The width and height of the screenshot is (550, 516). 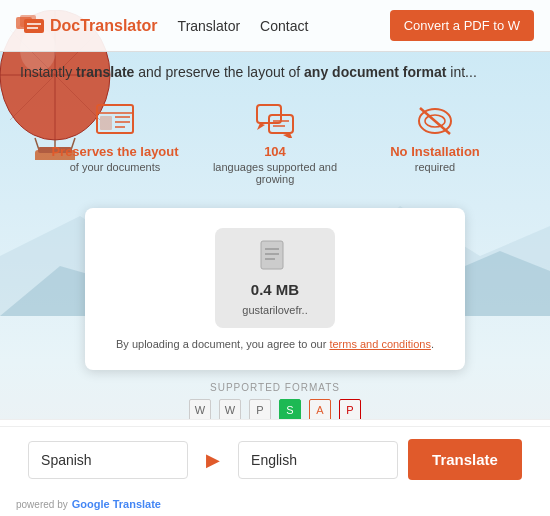 I want to click on file-name: gustarilovefr.., so click(x=274, y=310).